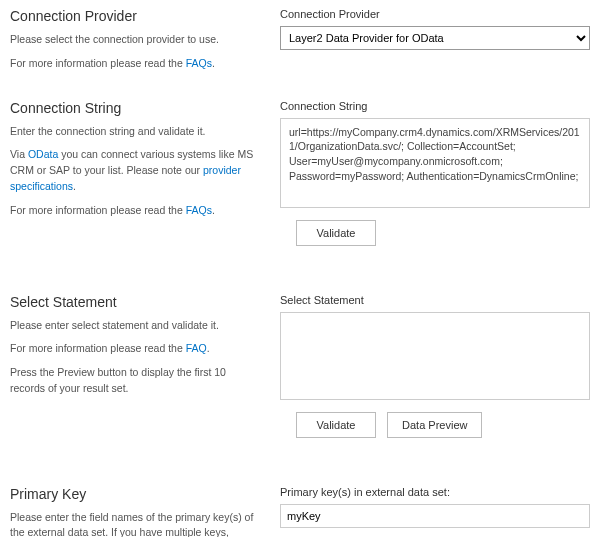 This screenshot has height=537, width=600. What do you see at coordinates (434, 425) in the screenshot?
I see `data-preview-button: Data Preview` at bounding box center [434, 425].